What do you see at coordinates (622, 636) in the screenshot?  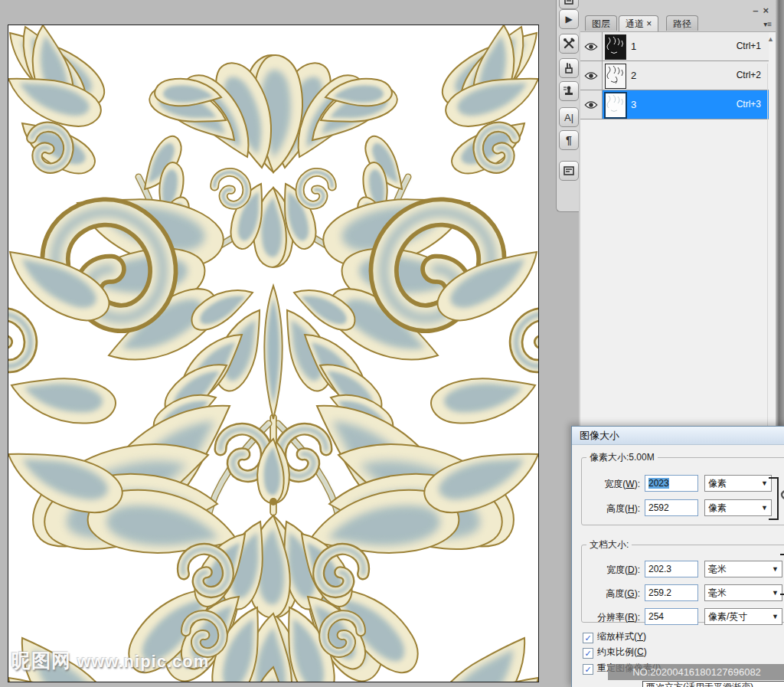 I see `scale-styles-label: 缩放样式(Y)` at bounding box center [622, 636].